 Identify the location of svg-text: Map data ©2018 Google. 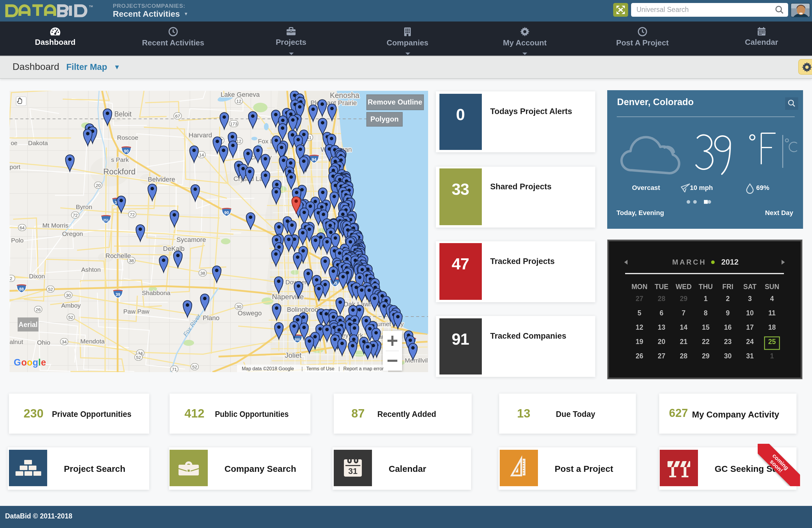
(268, 369).